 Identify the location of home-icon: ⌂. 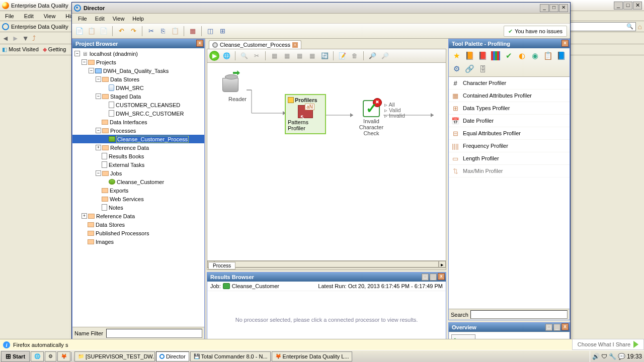
(640, 27).